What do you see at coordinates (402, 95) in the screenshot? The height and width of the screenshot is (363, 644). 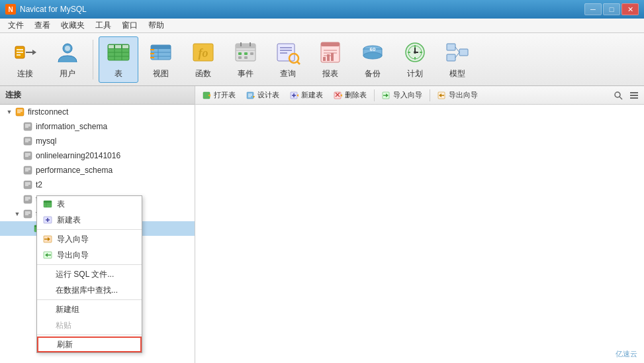 I see `import-wizard-btn: 导入向导` at bounding box center [402, 95].